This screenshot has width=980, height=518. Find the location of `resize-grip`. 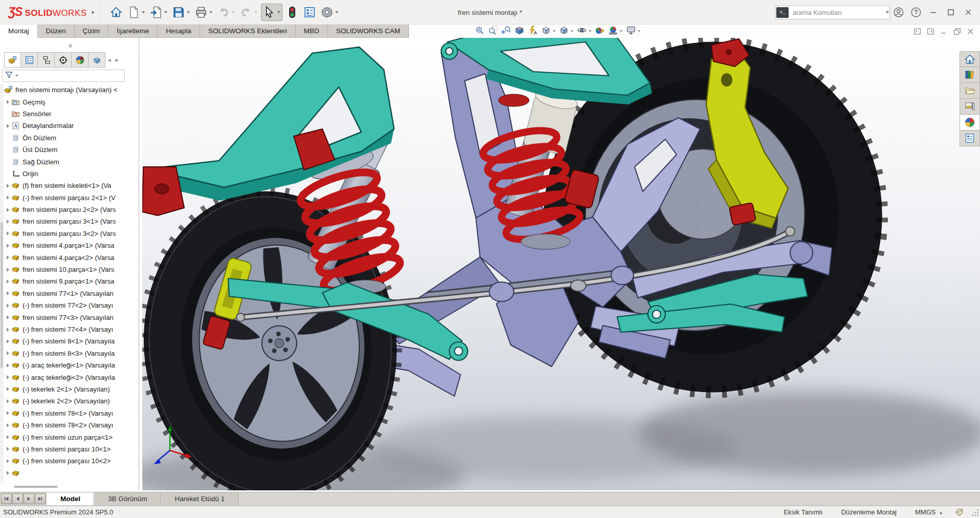

resize-grip is located at coordinates (975, 512).